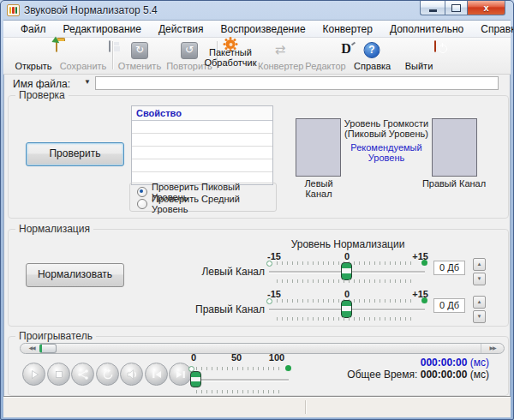 Image resolution: width=514 pixels, height=420 pixels. I want to click on radio-selected-icon, so click(142, 192).